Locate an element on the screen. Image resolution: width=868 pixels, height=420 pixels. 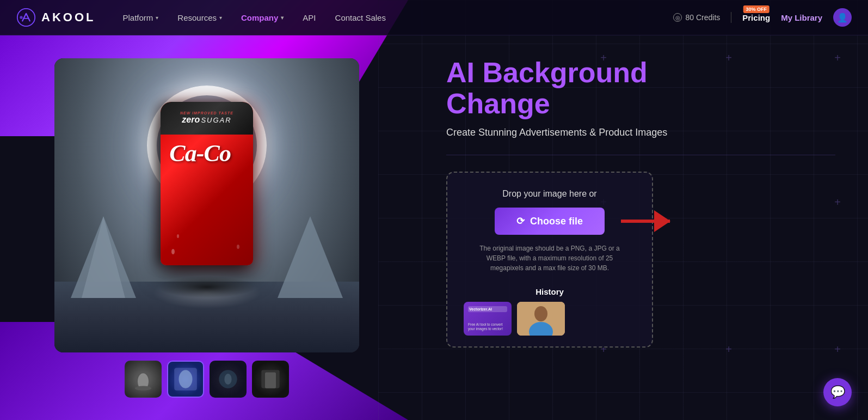
platform-chevron: ▾ is located at coordinates (157, 17).